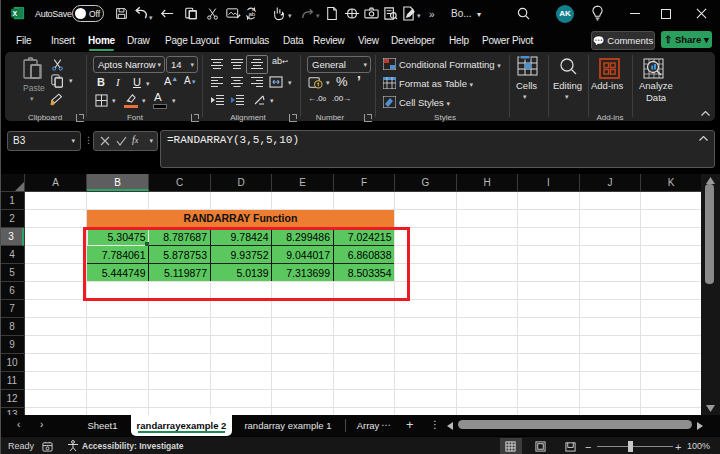  What do you see at coordinates (252, 14) in the screenshot?
I see `svg-text: ab` at bounding box center [252, 14].